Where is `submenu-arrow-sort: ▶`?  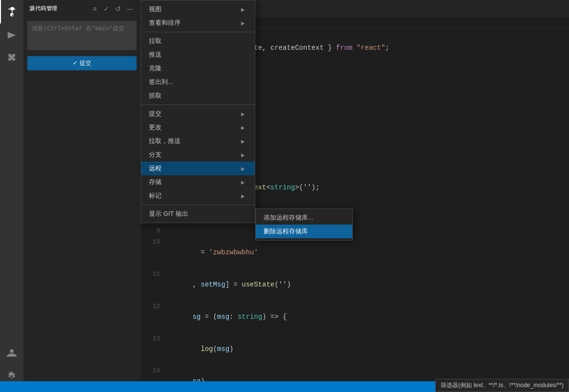
submenu-arrow-sort: ▶ is located at coordinates (243, 23).